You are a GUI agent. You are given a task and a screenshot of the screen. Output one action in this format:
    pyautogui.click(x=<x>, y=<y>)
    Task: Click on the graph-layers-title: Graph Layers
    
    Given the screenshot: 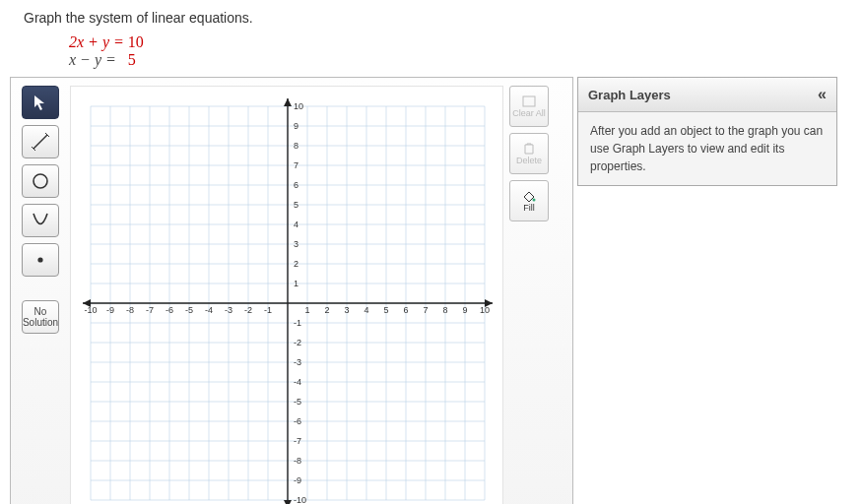 What is the action you would take?
    pyautogui.click(x=630, y=94)
    